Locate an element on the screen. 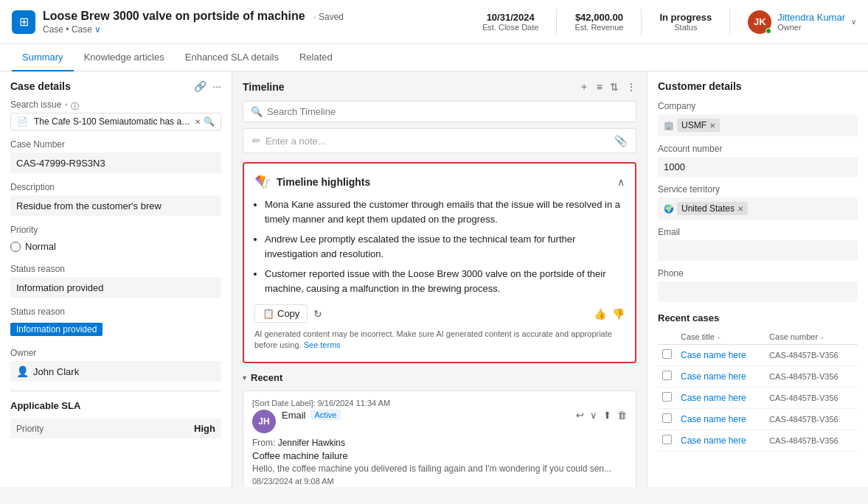 The image size is (868, 504). highlight-item-1: Mona Kane assured the customer through e… is located at coordinates (445, 212).